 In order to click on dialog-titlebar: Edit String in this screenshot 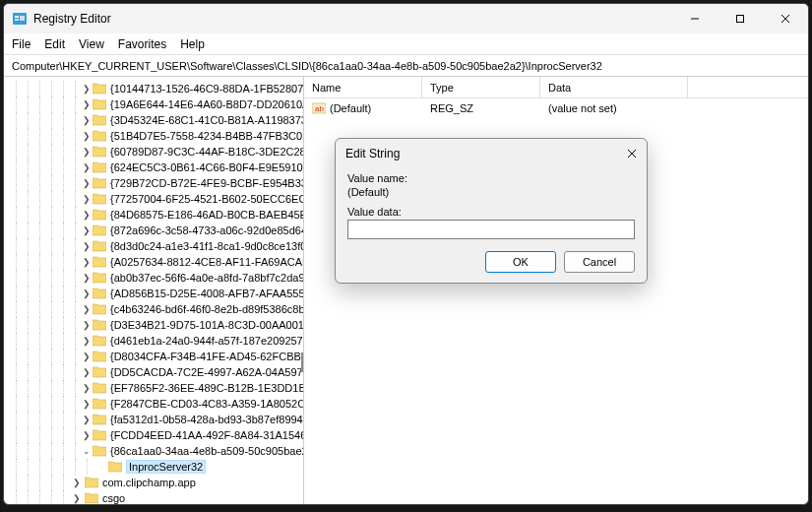, I will do `click(491, 154)`.